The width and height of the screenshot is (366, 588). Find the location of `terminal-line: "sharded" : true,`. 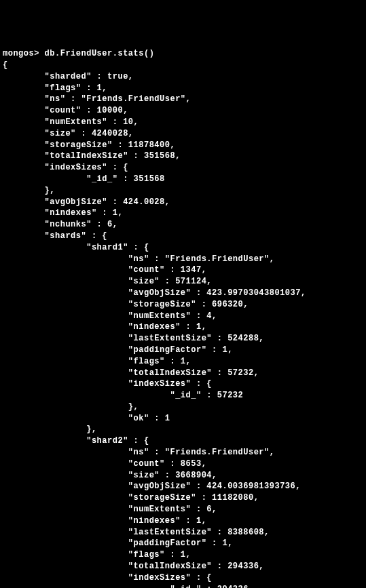

terminal-line: "sharded" : true, is located at coordinates (68, 77).